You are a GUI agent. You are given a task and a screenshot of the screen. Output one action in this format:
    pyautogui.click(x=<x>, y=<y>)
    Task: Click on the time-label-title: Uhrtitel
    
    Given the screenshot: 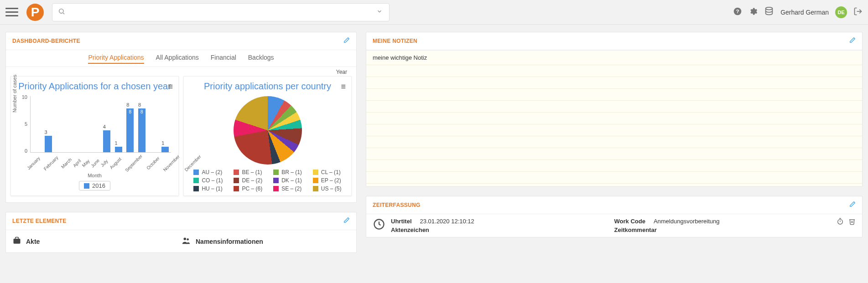 What is the action you would take?
    pyautogui.click(x=401, y=221)
    